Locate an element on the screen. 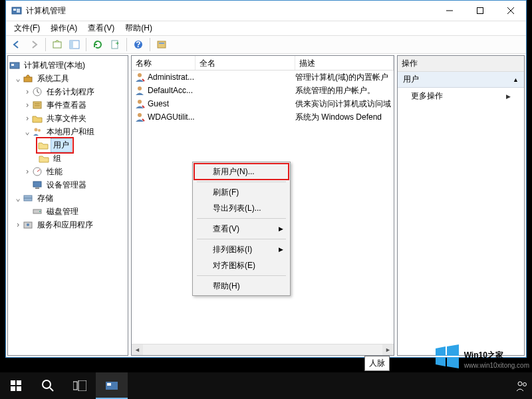 The height and width of the screenshot is (399, 532). toolbar: ? is located at coordinates (266, 45).